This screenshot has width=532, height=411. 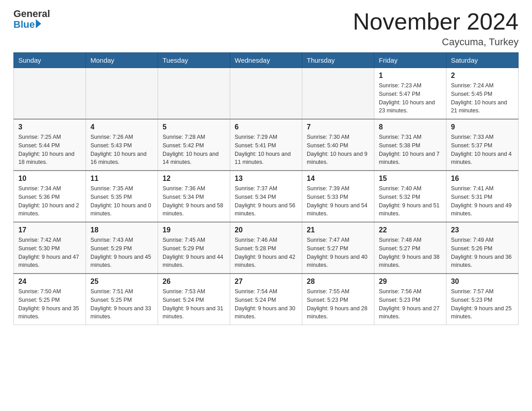 What do you see at coordinates (266, 29) in the screenshot?
I see `page-header: General Blue November 2024 Caycuma, Turk…` at bounding box center [266, 29].